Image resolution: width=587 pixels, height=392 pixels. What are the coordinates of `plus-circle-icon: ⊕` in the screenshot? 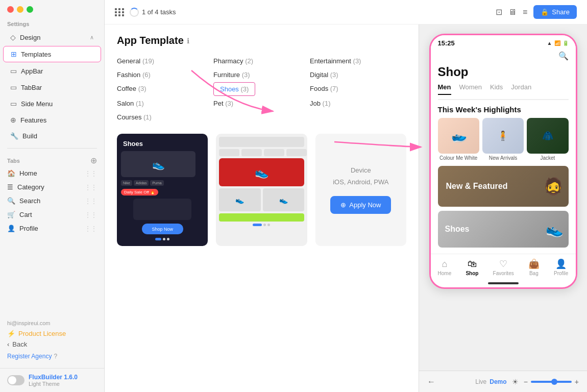 It's located at (343, 205).